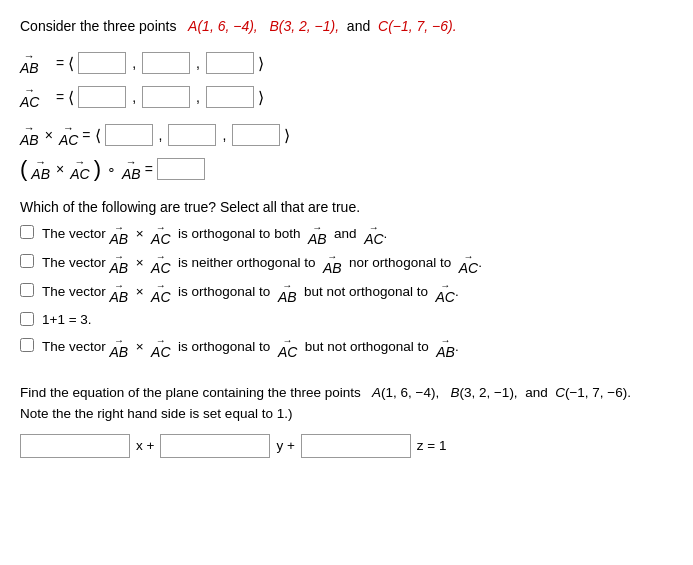 The width and height of the screenshot is (693, 565). Describe the element at coordinates (145, 446) in the screenshot. I see `x-label: x +` at that location.